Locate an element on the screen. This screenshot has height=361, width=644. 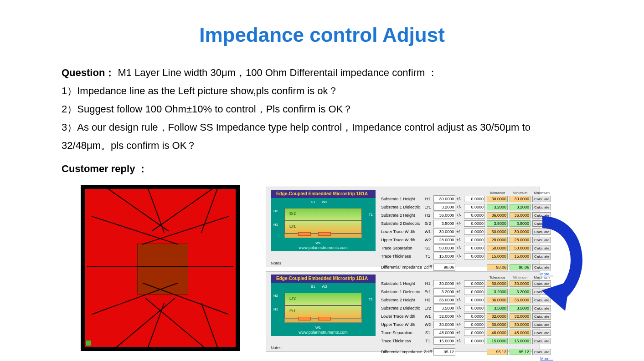
param-row: Upper Trace WidthW2+/-0.000030.000030.00… is located at coordinates (467, 325).